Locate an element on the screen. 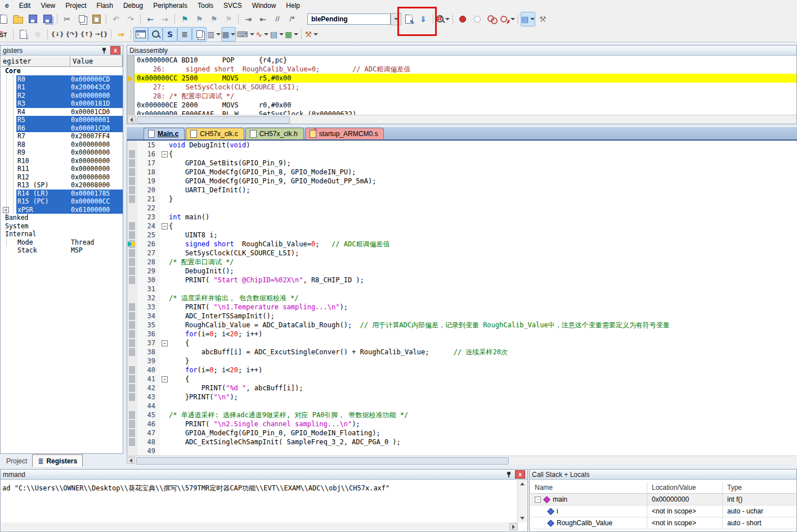  register-row-internal: Internal is located at coordinates (62, 234).